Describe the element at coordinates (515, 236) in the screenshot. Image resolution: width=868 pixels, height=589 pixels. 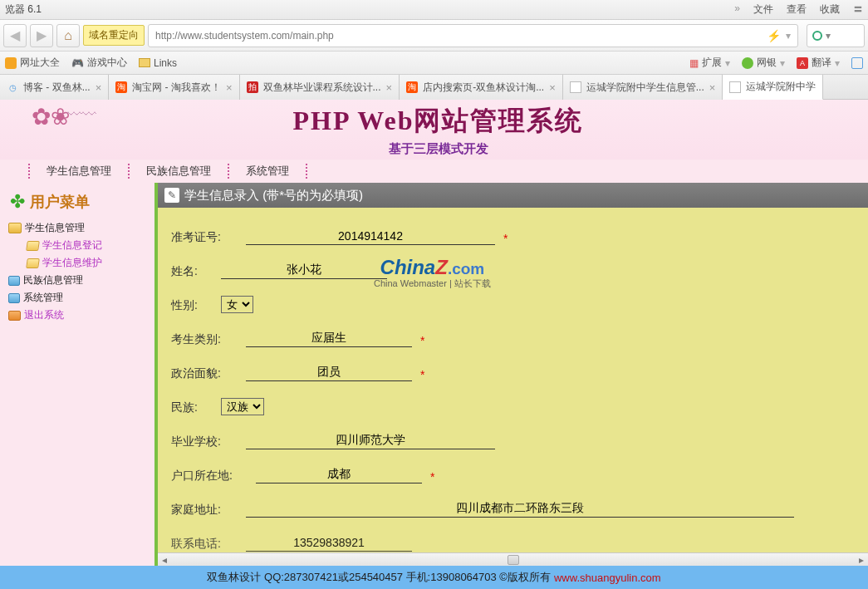
I see `row-exam-id: 准考证号: *` at that location.